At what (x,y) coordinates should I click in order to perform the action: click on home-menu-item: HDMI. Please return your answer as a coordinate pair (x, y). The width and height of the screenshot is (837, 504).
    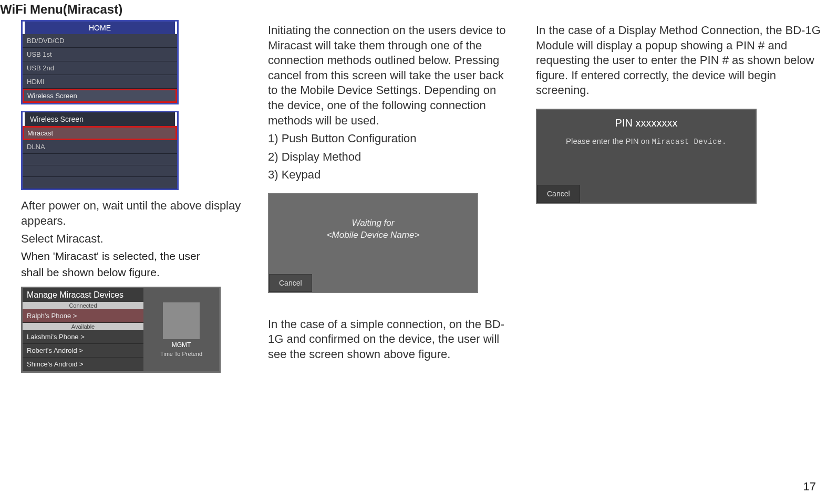
    Looking at the image, I should click on (100, 82).